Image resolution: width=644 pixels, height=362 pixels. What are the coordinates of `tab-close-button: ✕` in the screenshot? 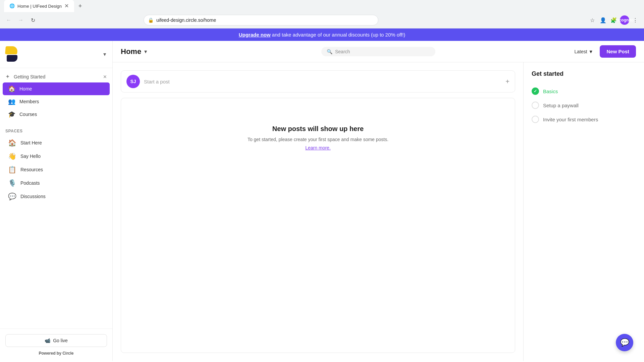 It's located at (66, 6).